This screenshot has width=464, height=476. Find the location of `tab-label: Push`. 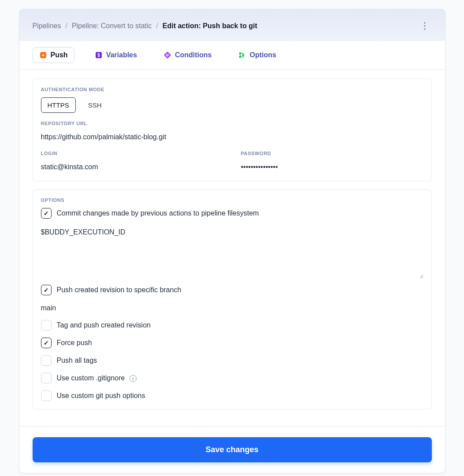

tab-label: Push is located at coordinates (59, 55).